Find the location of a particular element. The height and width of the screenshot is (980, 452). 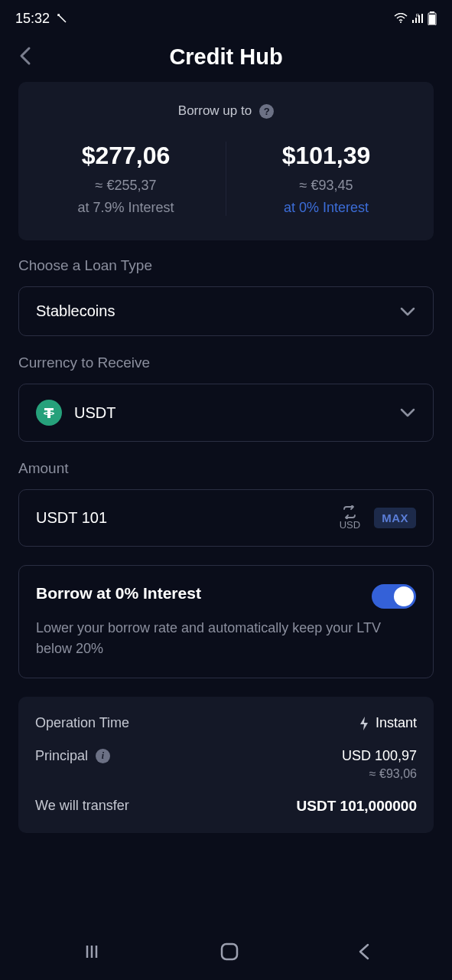

currency-select: USDT is located at coordinates (226, 413).